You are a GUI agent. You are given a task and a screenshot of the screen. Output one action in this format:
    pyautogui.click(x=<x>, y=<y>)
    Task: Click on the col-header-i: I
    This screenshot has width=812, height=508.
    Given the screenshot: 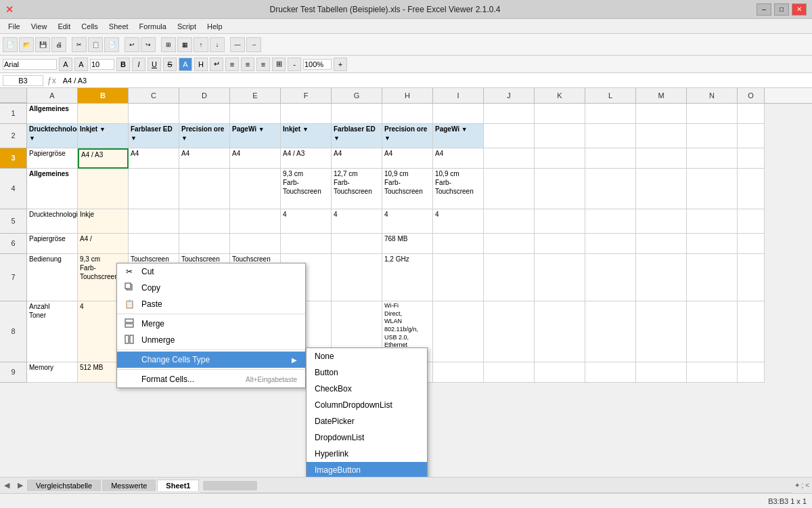 What is the action you would take?
    pyautogui.click(x=459, y=96)
    